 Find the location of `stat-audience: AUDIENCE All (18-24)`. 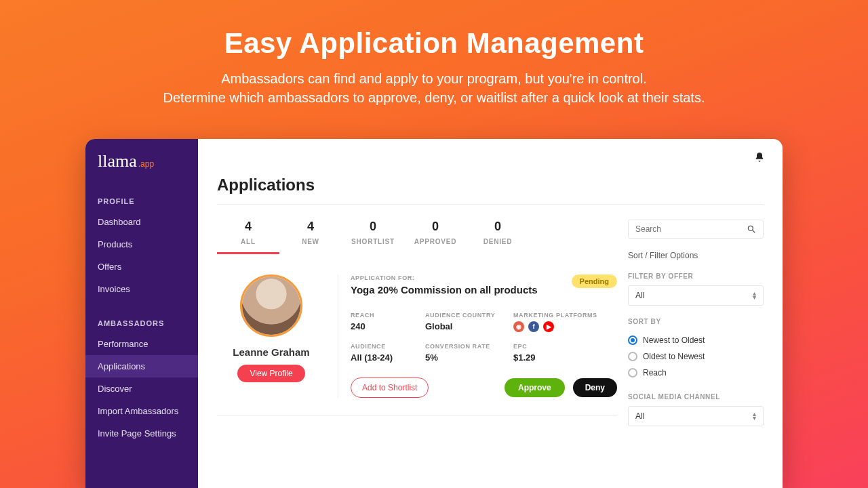

stat-audience: AUDIENCE All (18-24) is located at coordinates (388, 352).